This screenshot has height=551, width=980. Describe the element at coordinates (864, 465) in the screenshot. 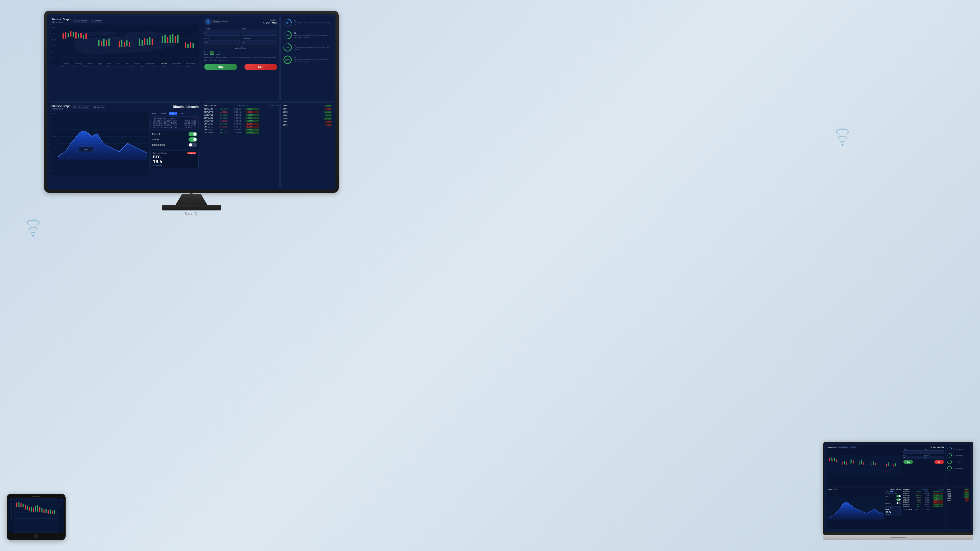

I see `laptop-candlestick-svg` at that location.